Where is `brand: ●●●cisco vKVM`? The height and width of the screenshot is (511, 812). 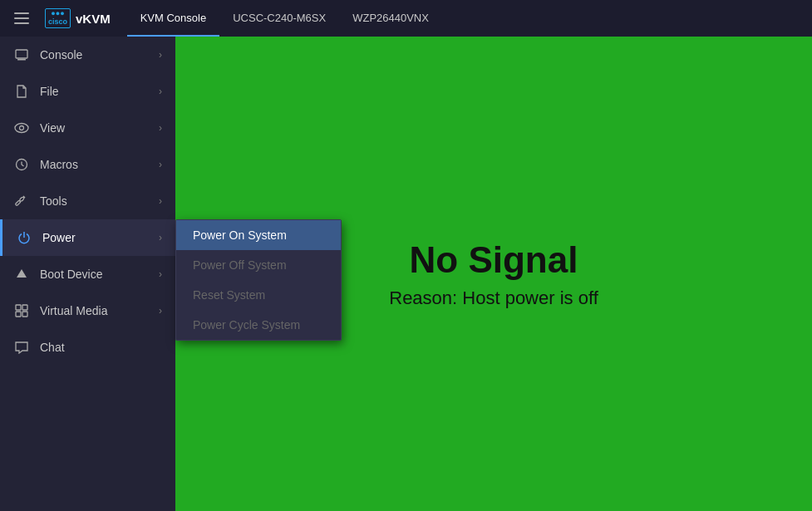
brand: ●●●cisco vKVM is located at coordinates (78, 18).